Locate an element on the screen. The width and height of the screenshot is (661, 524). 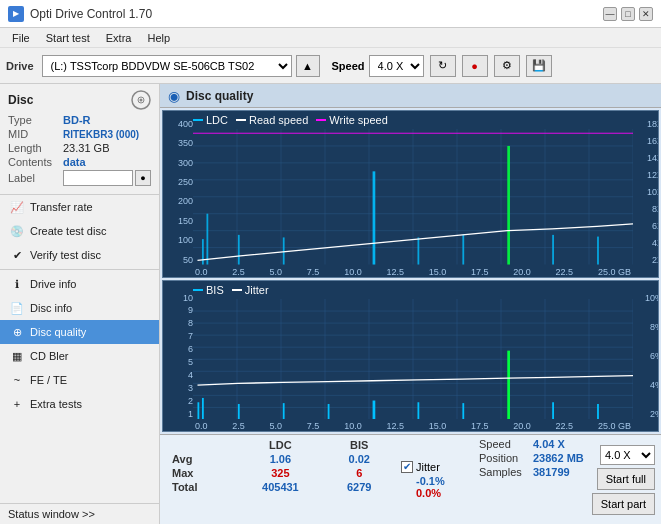
minimize-button: — is located at coordinates (610, 14).